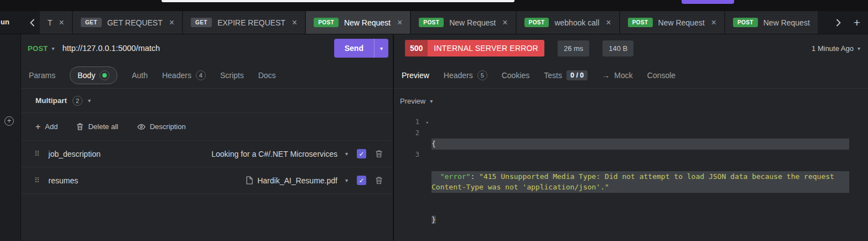  I want to click on tabs-scroll-left-button, so click(32, 22).